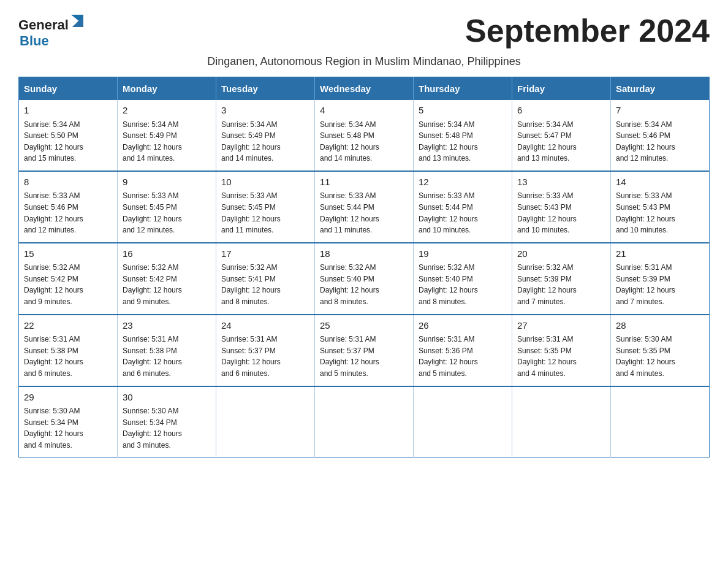 This screenshot has width=728, height=563. I want to click on calendar-cell: 28Sunrise: 5:30 AMSunset: 5:35 PMDayligh…, so click(661, 351).